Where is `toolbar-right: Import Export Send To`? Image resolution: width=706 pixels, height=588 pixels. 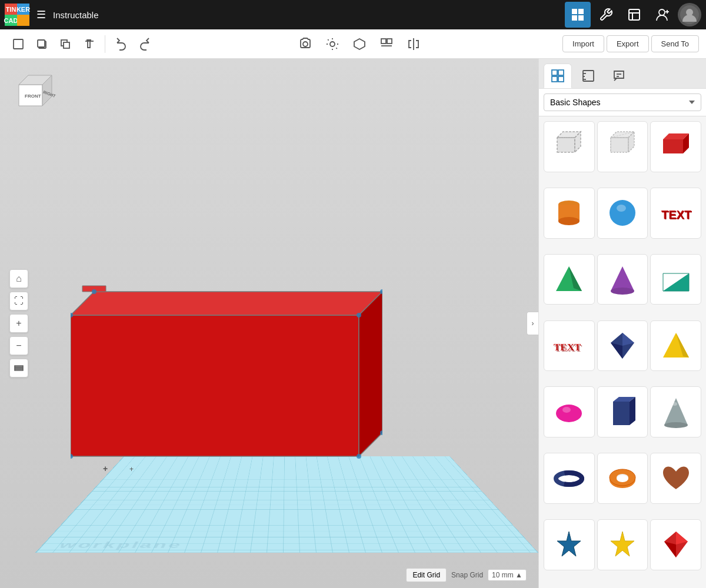
toolbar-right: Import Export Send To is located at coordinates (631, 44).